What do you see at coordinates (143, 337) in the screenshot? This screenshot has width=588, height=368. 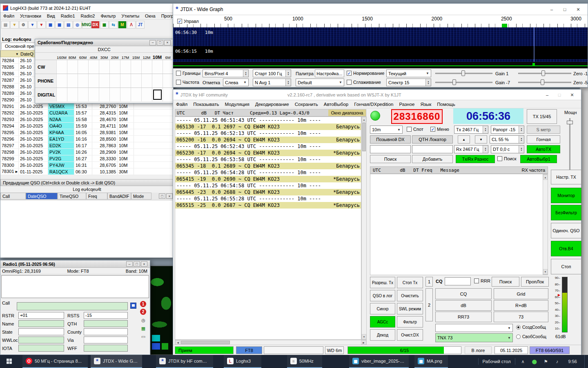 I see `printer-icon: ▭` at bounding box center [143, 337].